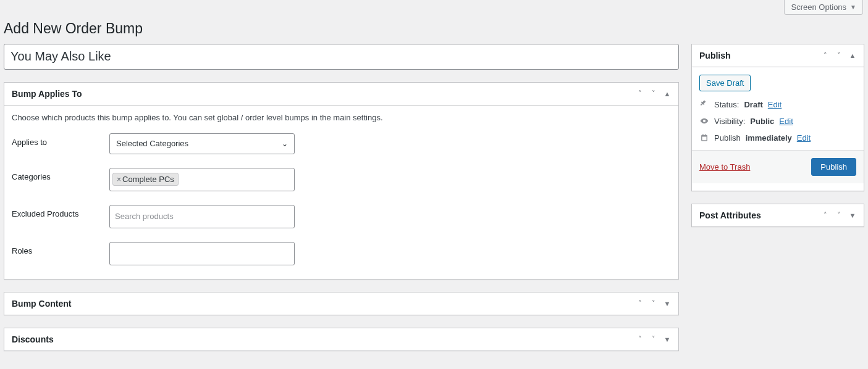  Describe the element at coordinates (730, 121) in the screenshot. I see `visibility-label: Visibility:` at that location.